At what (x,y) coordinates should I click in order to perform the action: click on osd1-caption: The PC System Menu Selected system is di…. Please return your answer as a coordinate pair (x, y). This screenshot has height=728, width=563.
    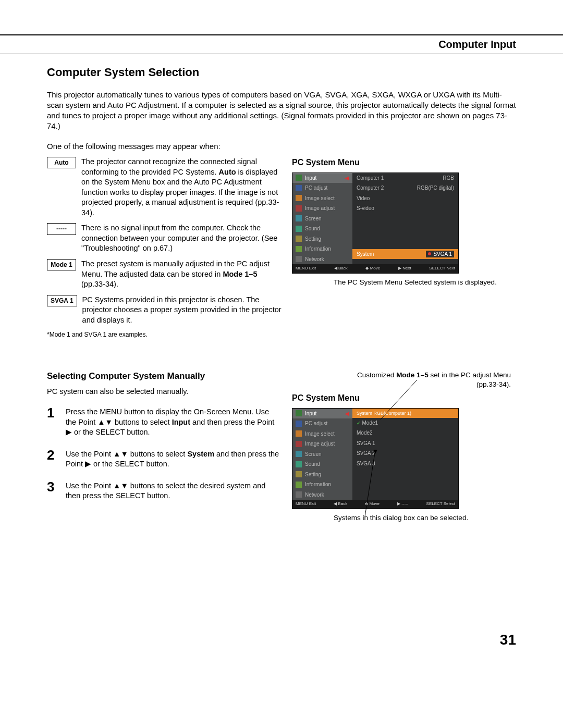
    Looking at the image, I should click on (404, 282).